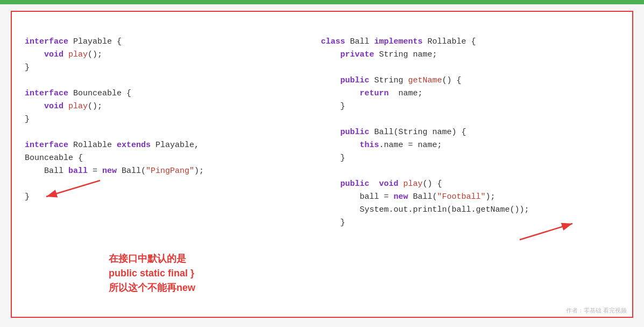 This screenshot has height=327, width=644. Describe the element at coordinates (461, 197) in the screenshot. I see `str-football: "Football"` at that location.